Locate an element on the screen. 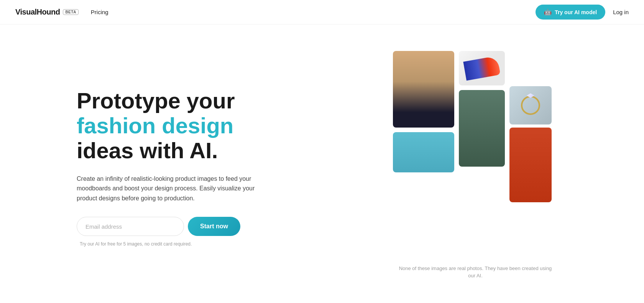 The height and width of the screenshot is (303, 644). free-note: Try our AI for free for 5 images, no cre… is located at coordinates (189, 244).